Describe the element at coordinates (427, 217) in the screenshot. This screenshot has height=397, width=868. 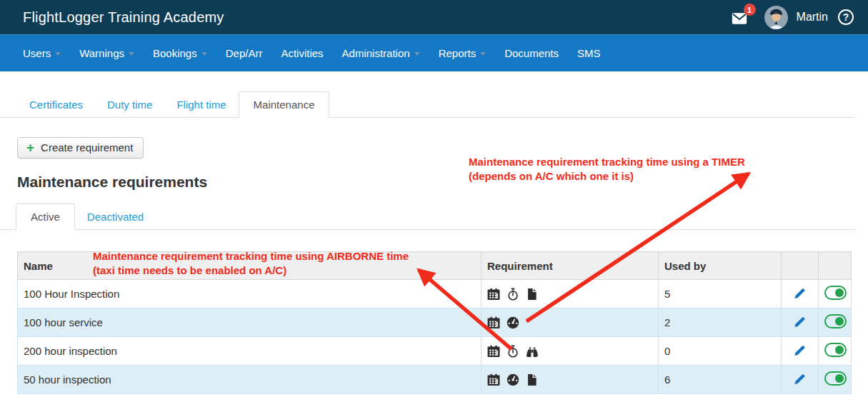
I see `filter-tabs: Active Deactivated` at that location.